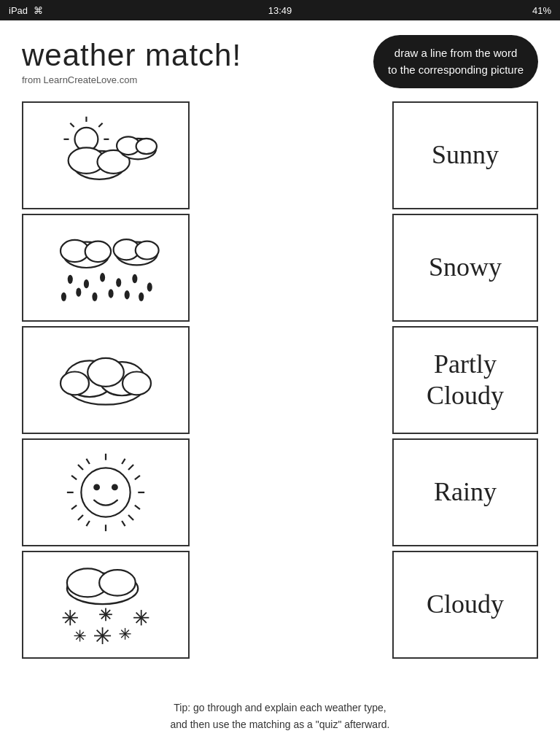 The image size is (560, 747). What do you see at coordinates (131, 80) in the screenshot?
I see `subtitle: from LearnCreateLove.com` at bounding box center [131, 80].